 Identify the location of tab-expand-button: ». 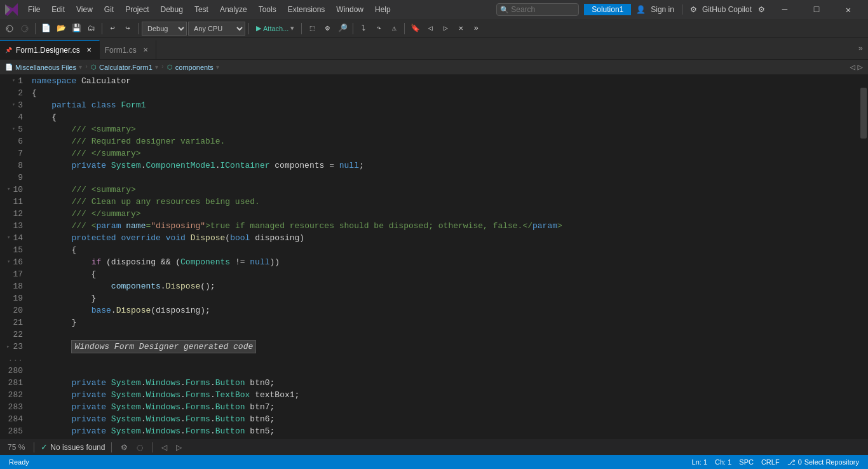
(860, 49).